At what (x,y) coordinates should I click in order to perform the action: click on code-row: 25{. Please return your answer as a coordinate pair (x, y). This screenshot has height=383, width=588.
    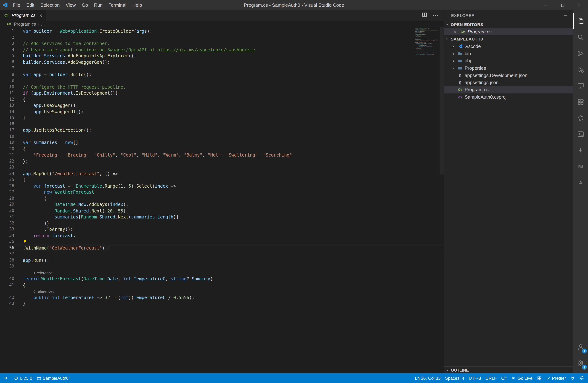
    Looking at the image, I should click on (222, 180).